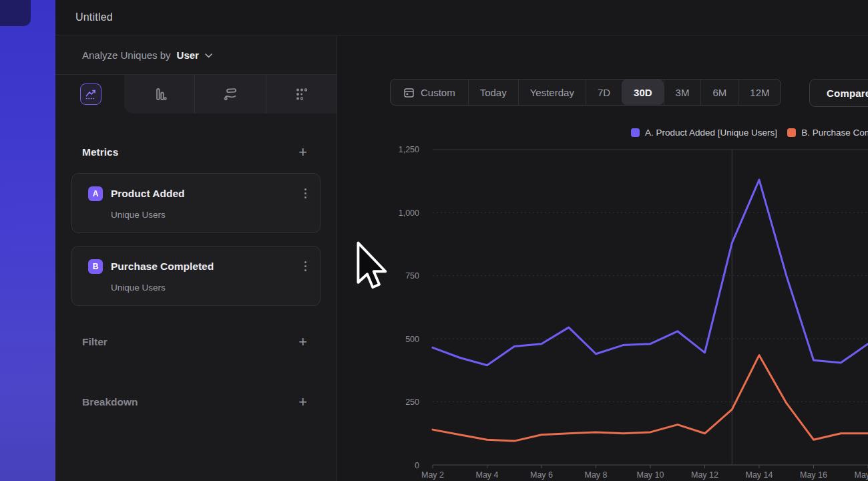  I want to click on y-axis-tick-label: 250, so click(413, 402).